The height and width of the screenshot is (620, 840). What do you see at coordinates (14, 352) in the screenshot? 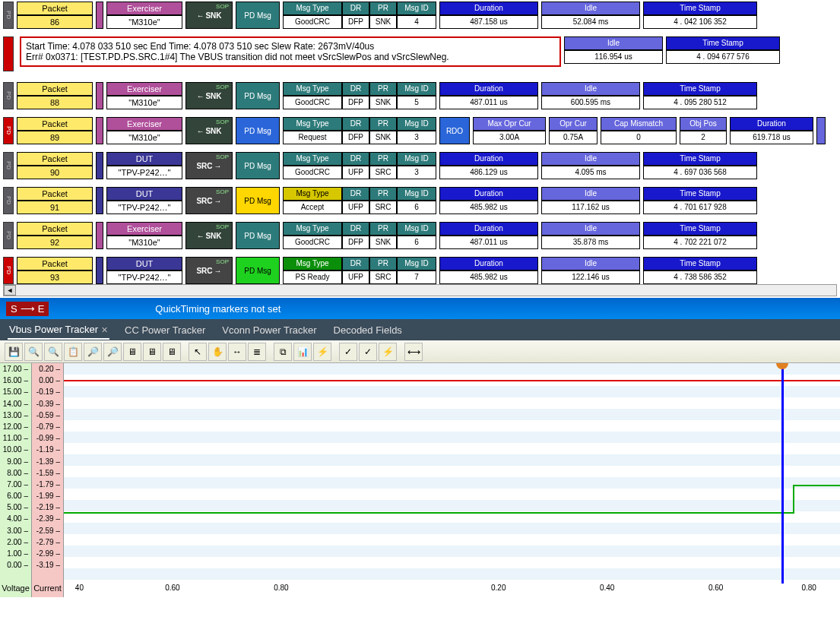
I see `toolbar-button-0: 💾` at bounding box center [14, 352].